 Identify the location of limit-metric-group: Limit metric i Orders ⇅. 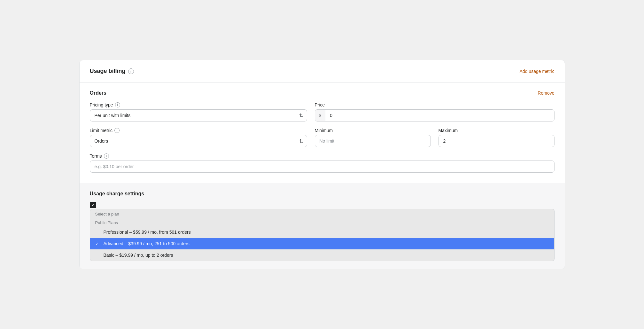
(198, 137).